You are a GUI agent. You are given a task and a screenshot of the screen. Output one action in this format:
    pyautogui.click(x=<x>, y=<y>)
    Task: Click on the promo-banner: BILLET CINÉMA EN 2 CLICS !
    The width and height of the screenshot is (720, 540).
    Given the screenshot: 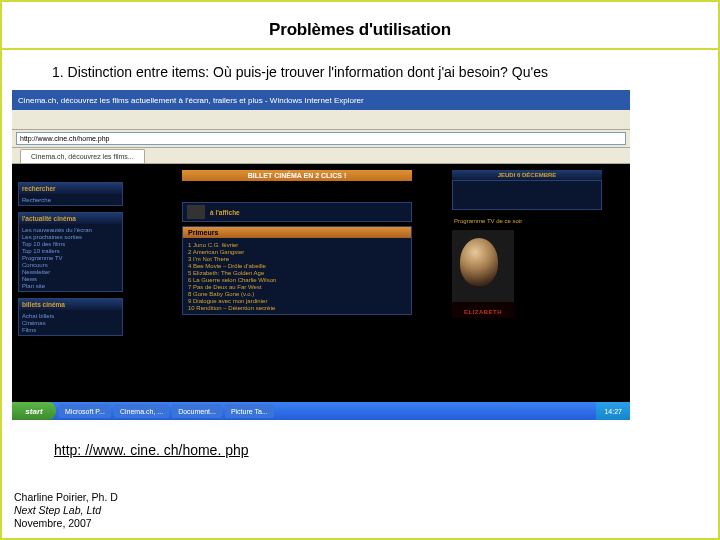 What is the action you would take?
    pyautogui.click(x=297, y=176)
    